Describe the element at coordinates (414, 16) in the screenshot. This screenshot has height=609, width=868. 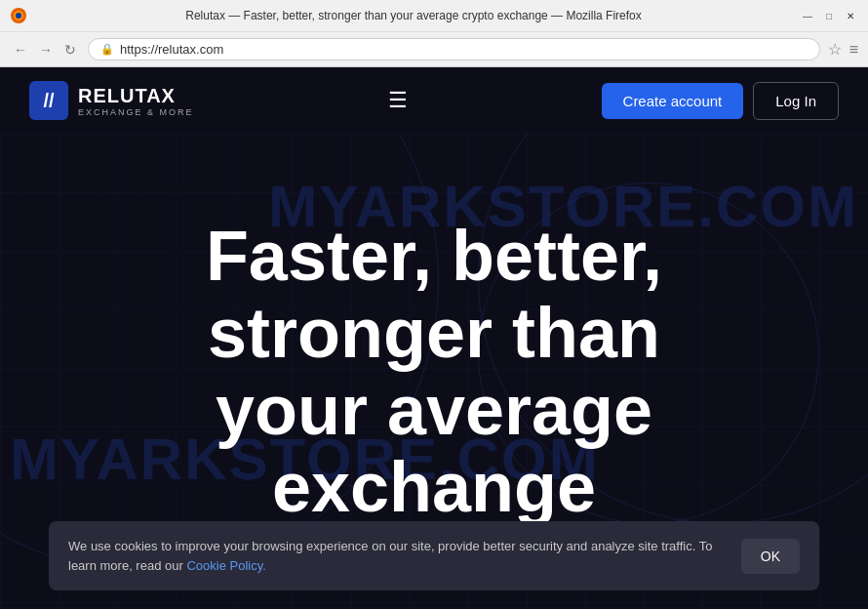
I see `page-title: Relutax — Faster, better, stronger than …` at that location.